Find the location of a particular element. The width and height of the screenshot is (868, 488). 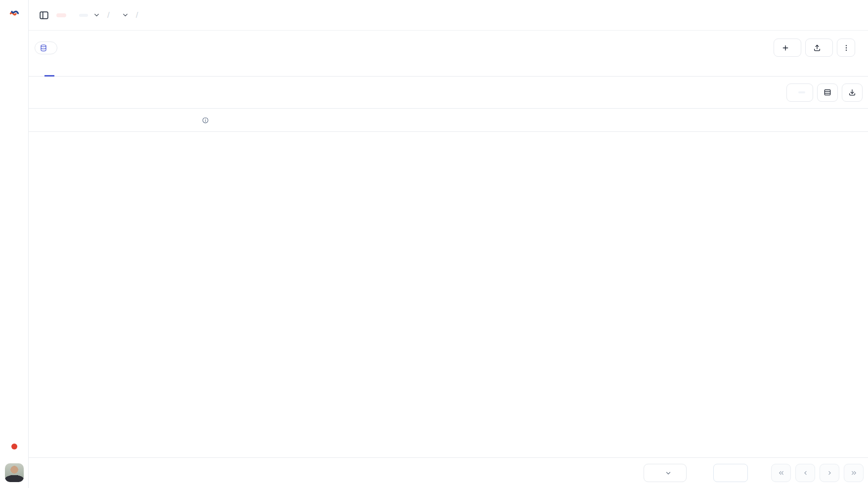

user-avatar is located at coordinates (14, 473).